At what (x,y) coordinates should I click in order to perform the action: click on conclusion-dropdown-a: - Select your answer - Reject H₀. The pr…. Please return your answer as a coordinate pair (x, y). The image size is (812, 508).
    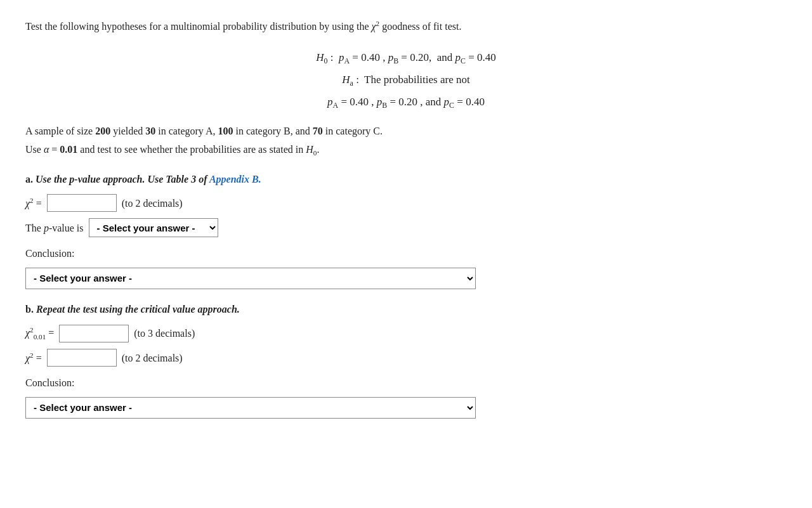
    Looking at the image, I should click on (251, 278).